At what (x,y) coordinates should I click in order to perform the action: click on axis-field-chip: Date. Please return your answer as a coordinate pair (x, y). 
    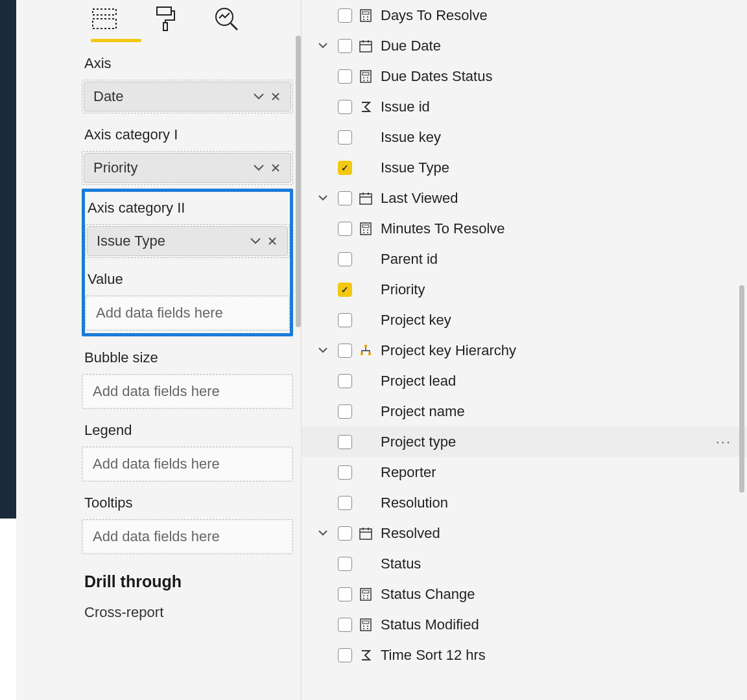
    Looking at the image, I should click on (187, 97).